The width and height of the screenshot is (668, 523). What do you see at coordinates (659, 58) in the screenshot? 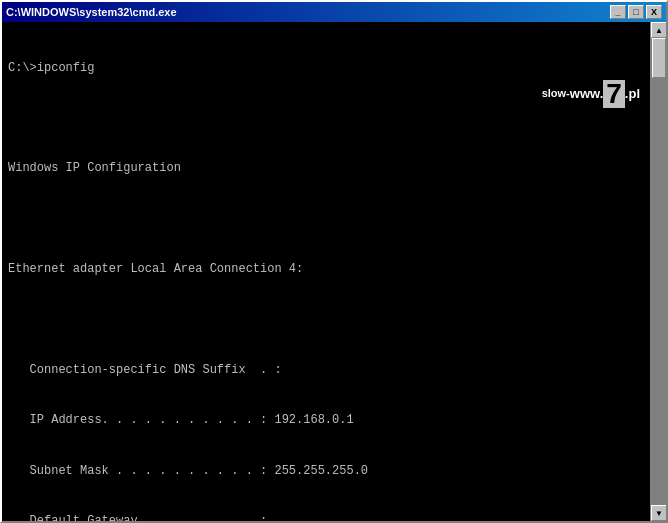
I see `scrollbar-thumb` at bounding box center [659, 58].